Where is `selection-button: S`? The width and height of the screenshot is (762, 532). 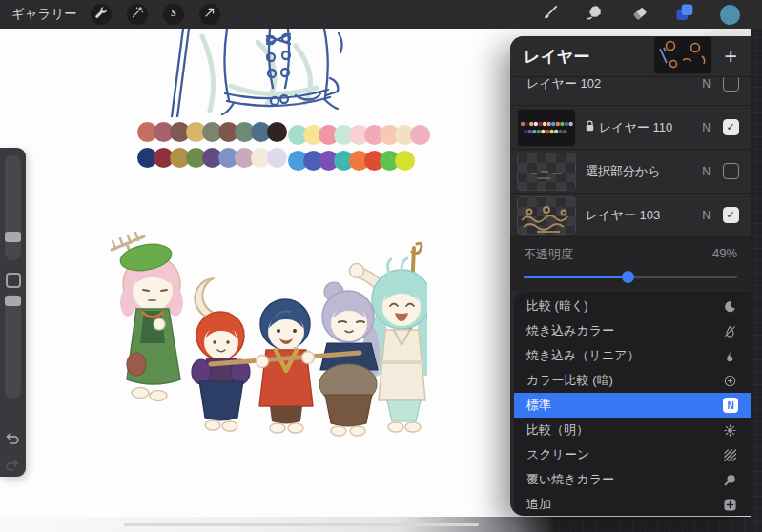
selection-button: S is located at coordinates (174, 14).